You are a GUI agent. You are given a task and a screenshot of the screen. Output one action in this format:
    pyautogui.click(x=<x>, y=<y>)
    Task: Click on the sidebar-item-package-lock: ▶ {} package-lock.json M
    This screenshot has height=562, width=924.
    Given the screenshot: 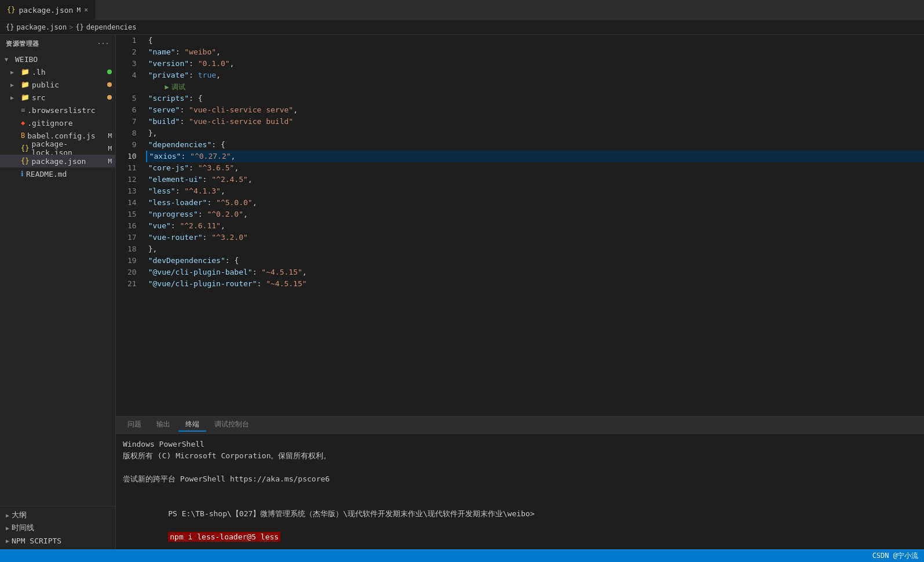 What is the action you would take?
    pyautogui.click(x=58, y=148)
    